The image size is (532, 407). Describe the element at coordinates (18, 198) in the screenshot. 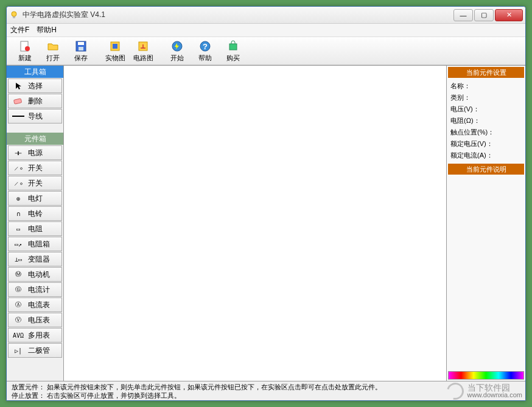

I see `component-symbol-icon: ⊗` at that location.